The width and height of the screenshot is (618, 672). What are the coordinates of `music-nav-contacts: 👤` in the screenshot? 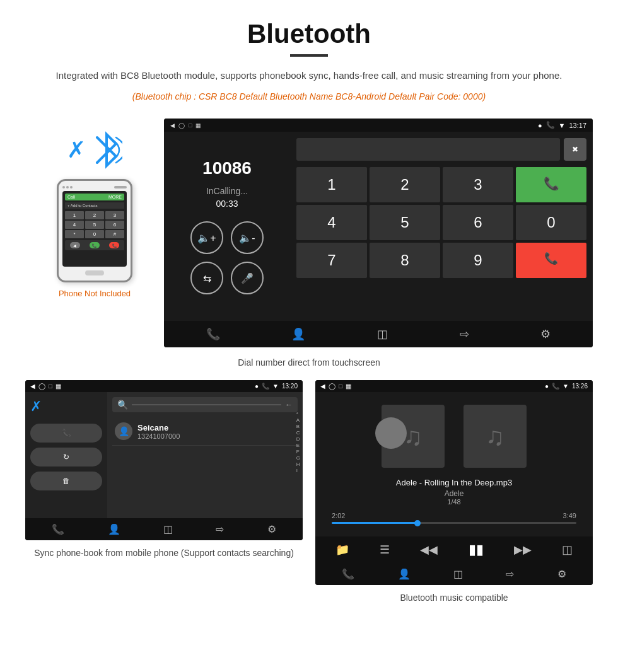 It's located at (404, 574).